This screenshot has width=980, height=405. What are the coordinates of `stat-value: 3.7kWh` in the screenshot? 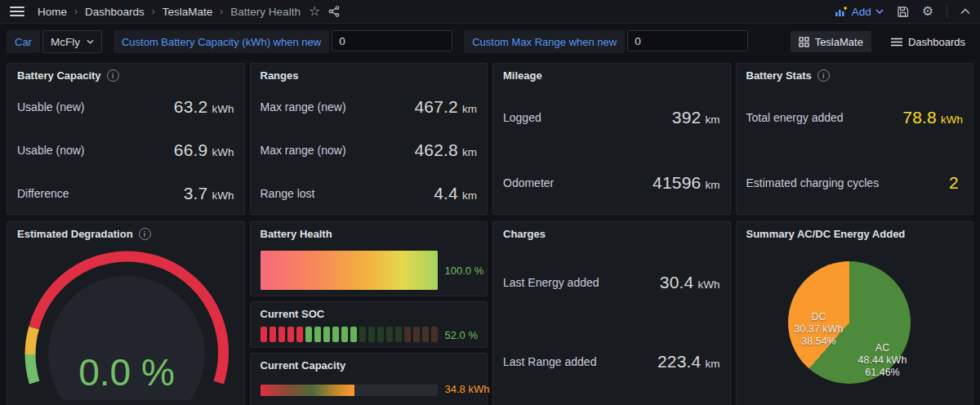 It's located at (209, 194).